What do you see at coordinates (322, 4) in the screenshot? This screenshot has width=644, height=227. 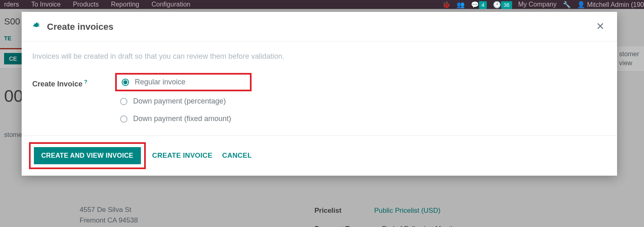 I see `app-topbar: rders To Invoice Products Reporting Conf…` at bounding box center [322, 4].